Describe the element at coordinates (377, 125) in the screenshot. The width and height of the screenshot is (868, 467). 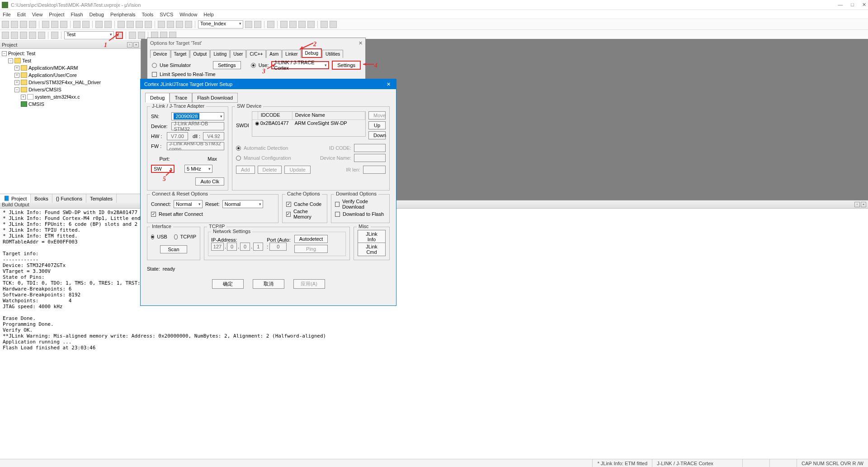
I see `up-button: Up` at that location.